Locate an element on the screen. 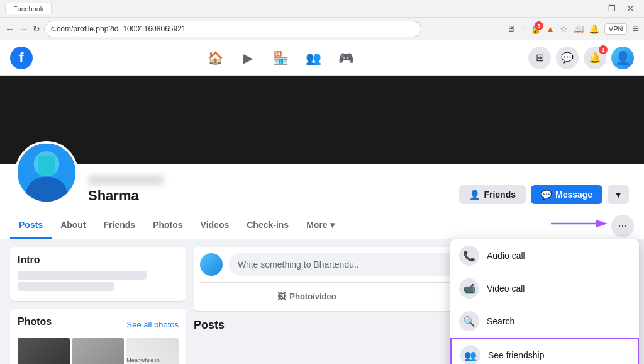 The width and height of the screenshot is (644, 364). messenger-icon: 💬 is located at coordinates (567, 58).